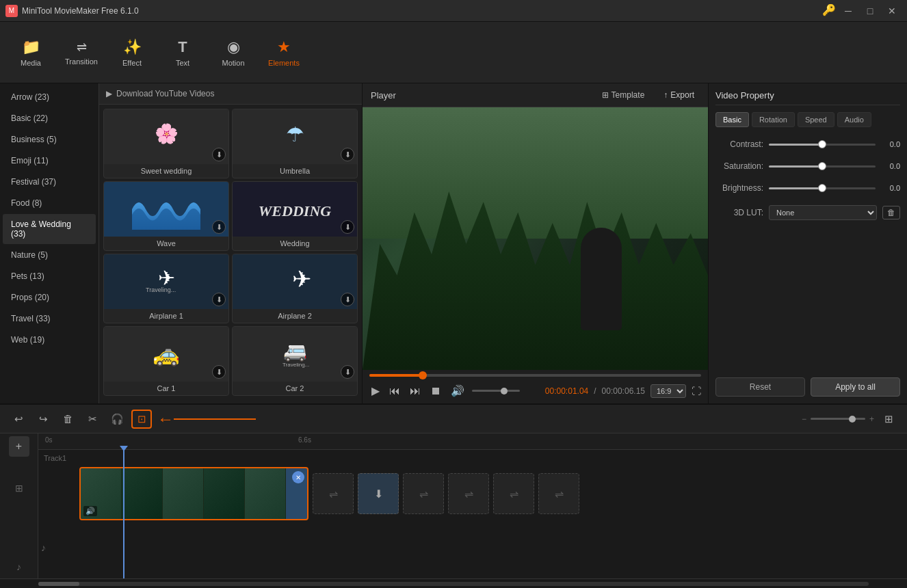  Describe the element at coordinates (624, 95) in the screenshot. I see `template-button: ⊞ Template` at that location.